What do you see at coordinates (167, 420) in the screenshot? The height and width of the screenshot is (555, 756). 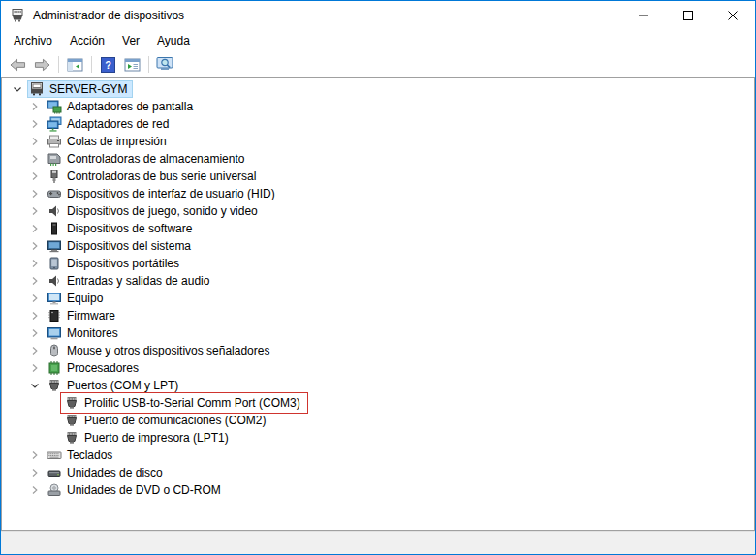 I see `tree-item-content: Puerto de comunicaciones (COM2)` at bounding box center [167, 420].